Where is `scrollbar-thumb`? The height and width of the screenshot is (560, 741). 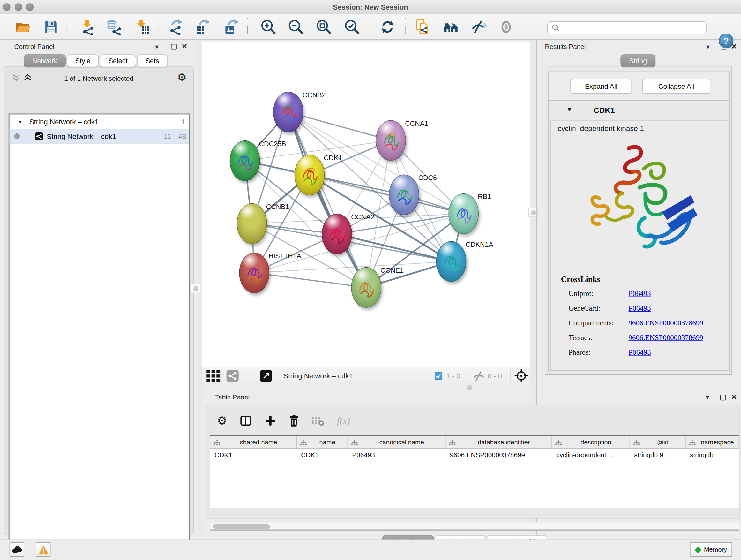
scrollbar-thumb is located at coordinates (242, 527).